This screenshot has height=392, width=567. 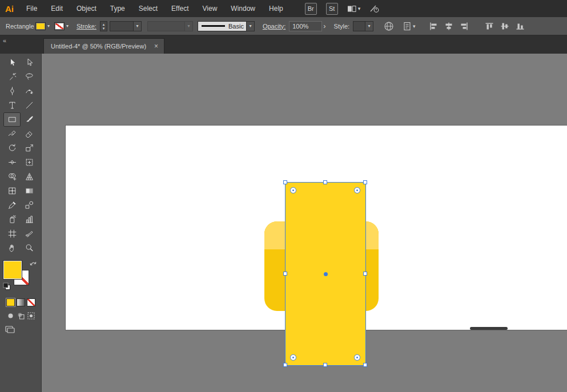 I want to click on selection-tool, so click(x=12, y=63).